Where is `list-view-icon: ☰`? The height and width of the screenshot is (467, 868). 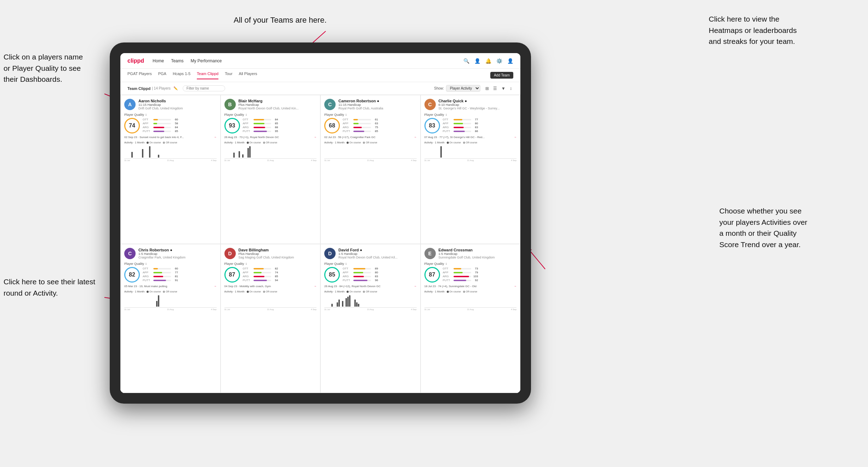 list-view-icon: ☰ is located at coordinates (495, 89).